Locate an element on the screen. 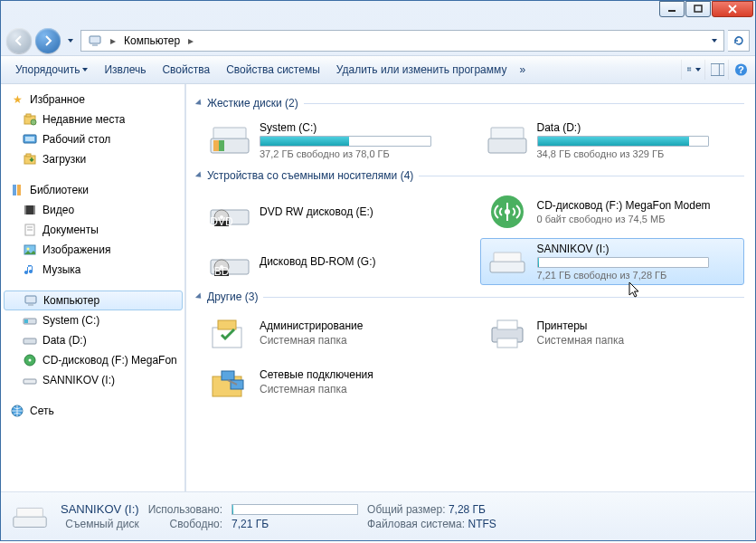 The height and width of the screenshot is (543, 756). drive-bdrom-g: BD Дисковод BD-ROM (G:) is located at coordinates (335, 262).